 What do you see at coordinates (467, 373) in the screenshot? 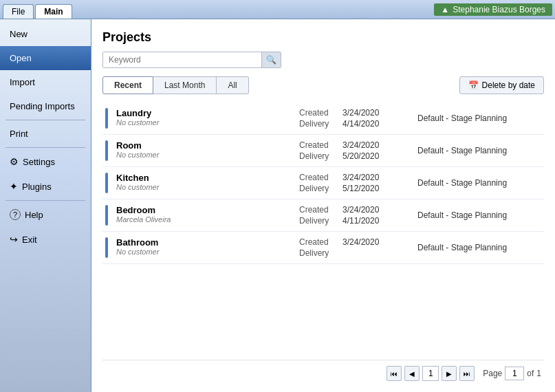
I see `page-last-button: ⏭` at bounding box center [467, 373].